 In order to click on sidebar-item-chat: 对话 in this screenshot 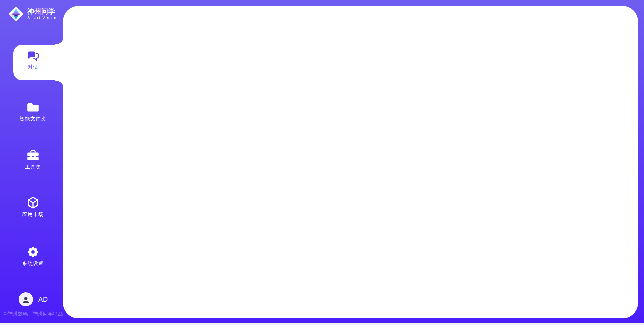, I will do `click(33, 60)`.